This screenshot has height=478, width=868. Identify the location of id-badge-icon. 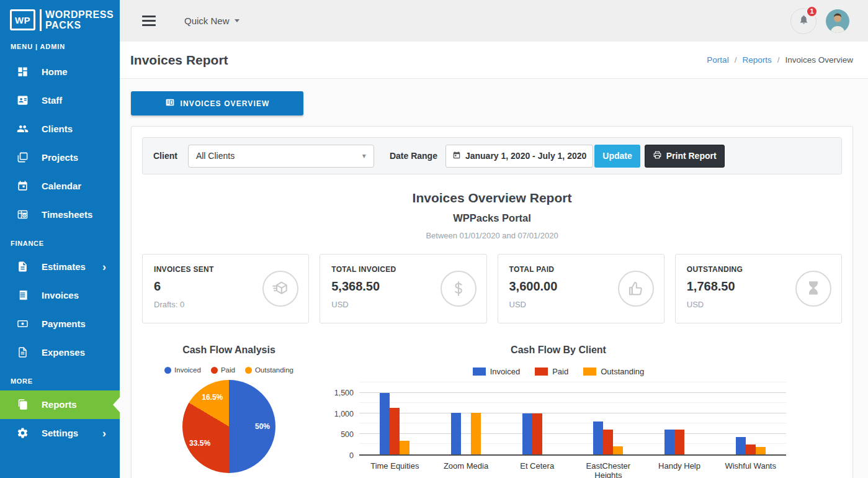
(22, 101).